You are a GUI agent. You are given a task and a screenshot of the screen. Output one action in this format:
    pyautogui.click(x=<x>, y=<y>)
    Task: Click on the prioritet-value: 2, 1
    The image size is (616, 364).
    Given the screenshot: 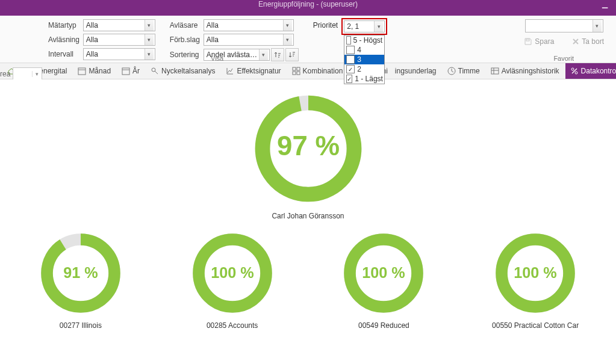 What is the action you would take?
    pyautogui.click(x=353, y=26)
    